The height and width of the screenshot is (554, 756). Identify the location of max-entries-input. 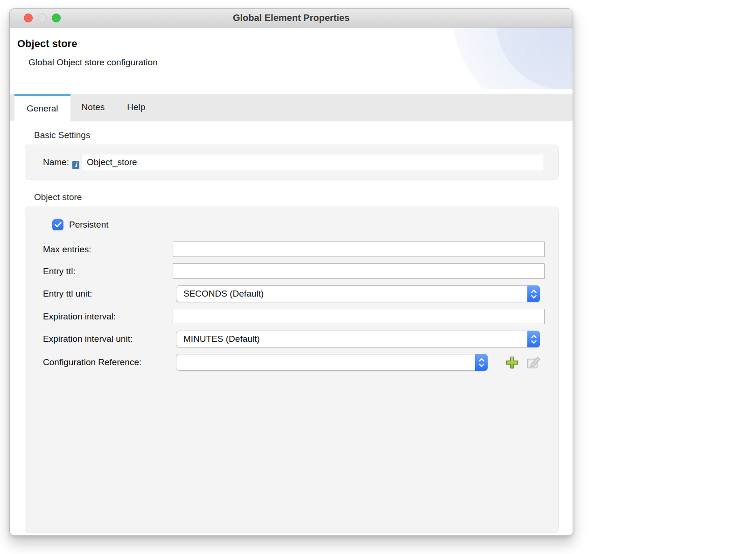
(358, 249).